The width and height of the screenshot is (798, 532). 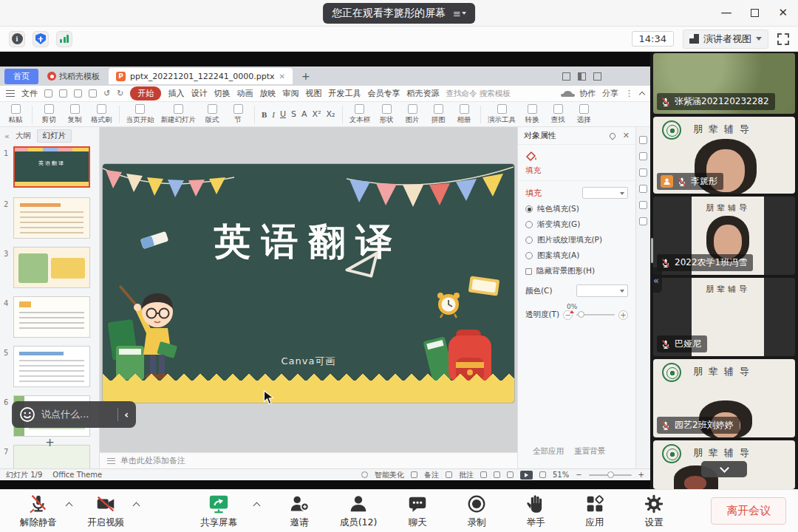 I want to click on more-menu-icon: ⋮, so click(x=630, y=93).